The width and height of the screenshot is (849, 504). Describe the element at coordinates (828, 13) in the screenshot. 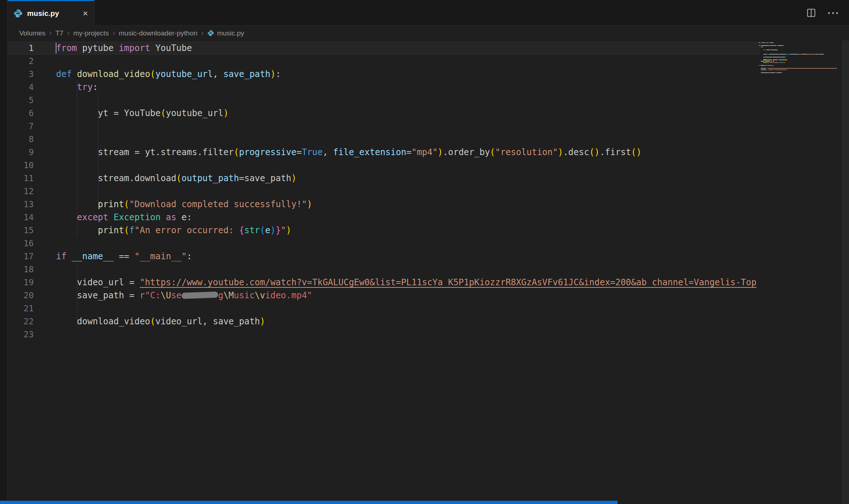

I see `editor-actions: ⋯` at that location.